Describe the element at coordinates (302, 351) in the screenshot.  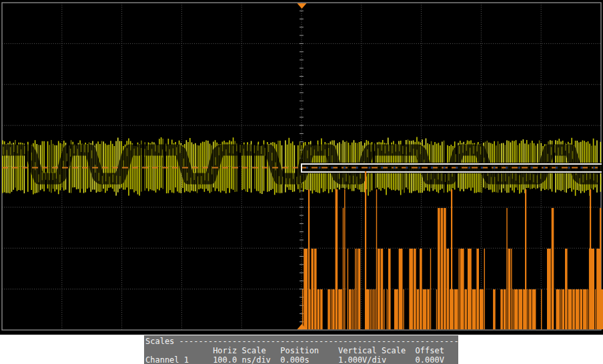
I see `scales-header-row: Horiz Scale Position Vertical Scale Offs…` at that location.